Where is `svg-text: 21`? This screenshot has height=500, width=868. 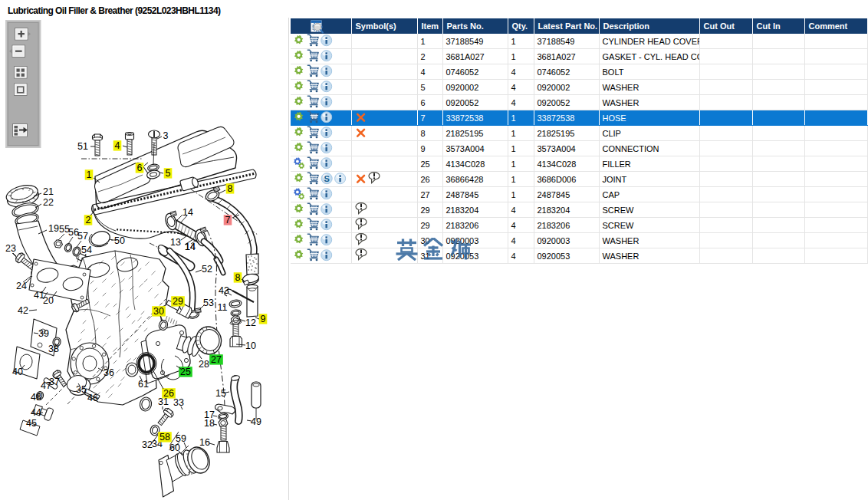 svg-text: 21 is located at coordinates (48, 192).